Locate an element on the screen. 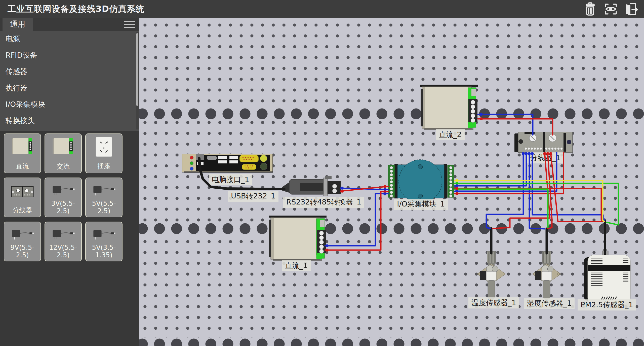 The height and width of the screenshot is (346, 644). label-dc-1: 直流_1 is located at coordinates (296, 266).